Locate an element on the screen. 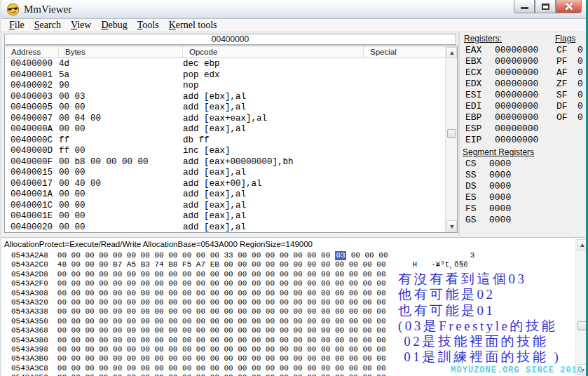  menu-item: View is located at coordinates (81, 25).